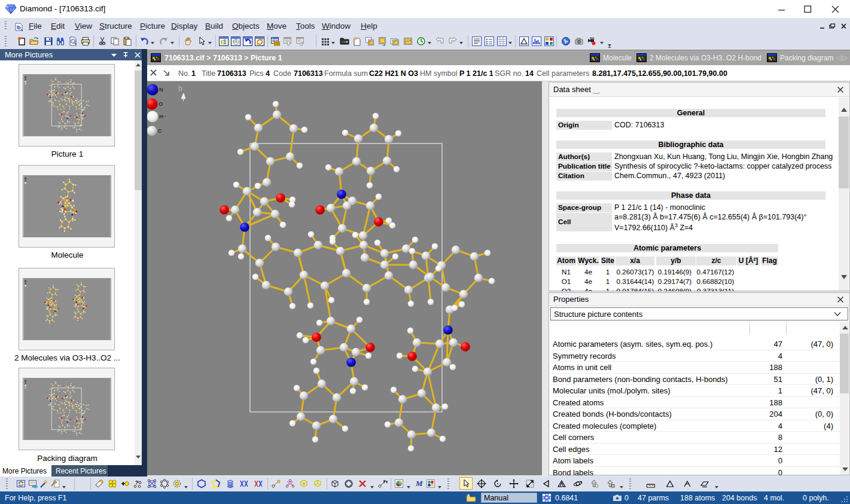 This screenshot has width=850, height=504. What do you see at coordinates (419, 483) in the screenshot?
I see `svg-text: M` at bounding box center [419, 483].